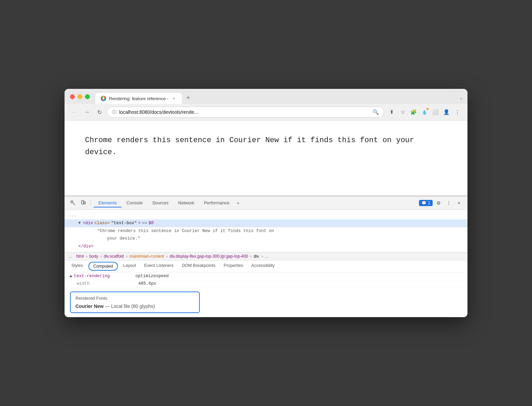  Describe the element at coordinates (266, 284) in the screenshot. I see `css-property-width: width 485.6px` at that location.